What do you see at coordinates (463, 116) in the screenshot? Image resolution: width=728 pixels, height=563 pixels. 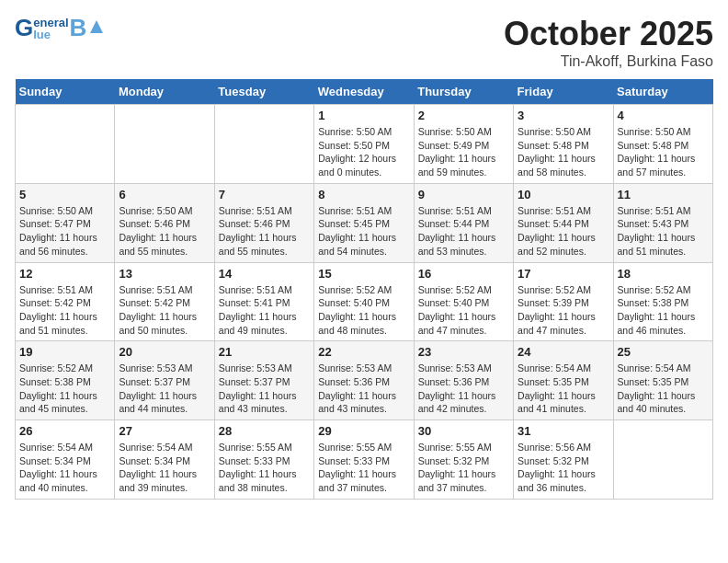 I see `day-number: 2` at bounding box center [463, 116].